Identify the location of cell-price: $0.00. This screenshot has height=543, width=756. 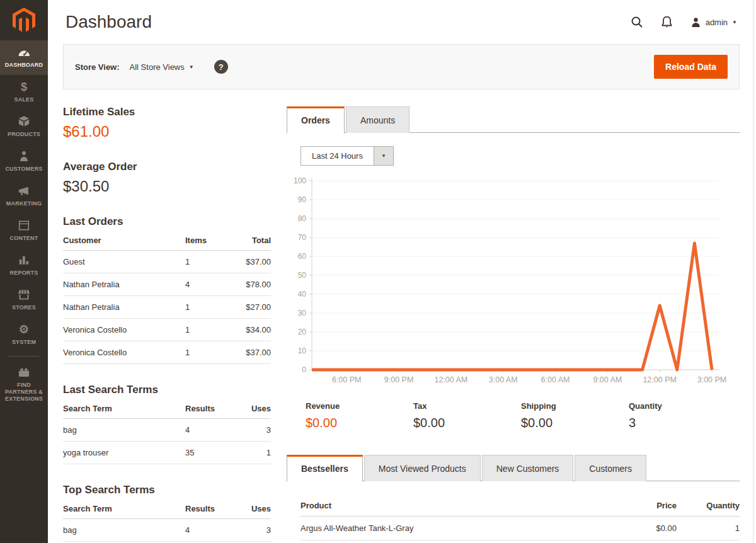
(639, 529).